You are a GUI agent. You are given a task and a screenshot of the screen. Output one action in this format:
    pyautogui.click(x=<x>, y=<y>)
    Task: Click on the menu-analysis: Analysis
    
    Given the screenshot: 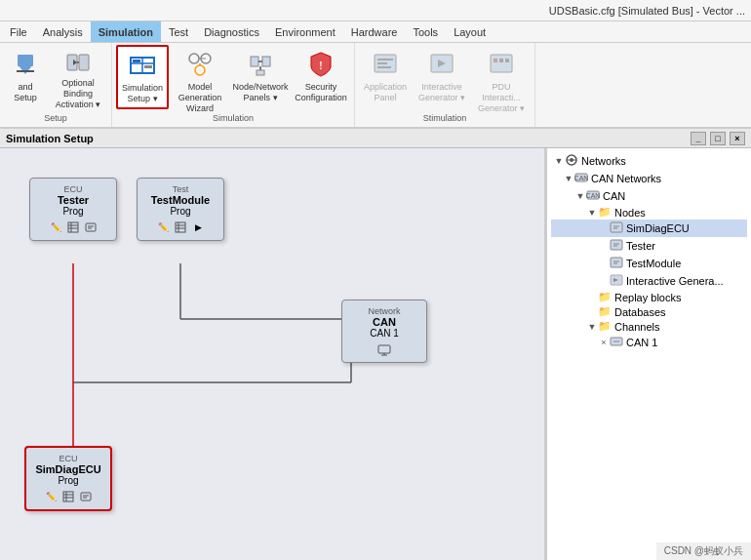 What is the action you would take?
    pyautogui.click(x=62, y=31)
    